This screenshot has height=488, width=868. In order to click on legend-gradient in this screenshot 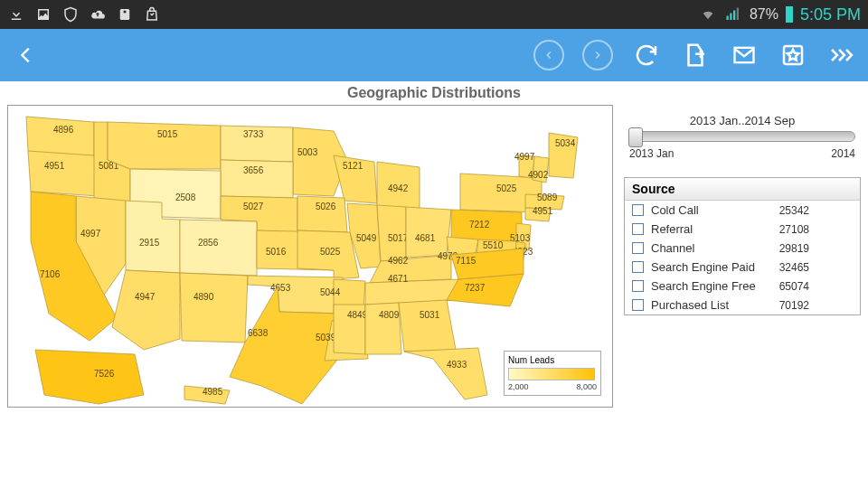, I will do `click(552, 374)`.